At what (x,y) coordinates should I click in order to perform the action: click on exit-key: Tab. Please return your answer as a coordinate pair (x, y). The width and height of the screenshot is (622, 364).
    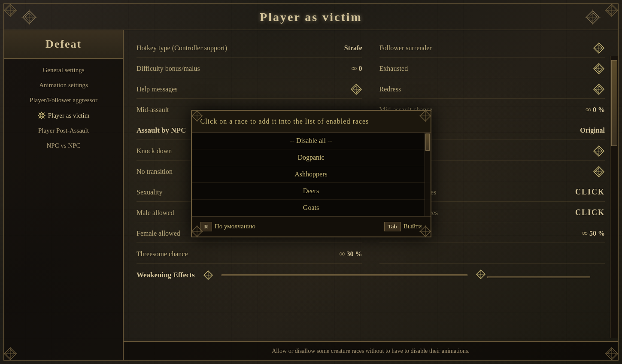
    Looking at the image, I should click on (392, 227).